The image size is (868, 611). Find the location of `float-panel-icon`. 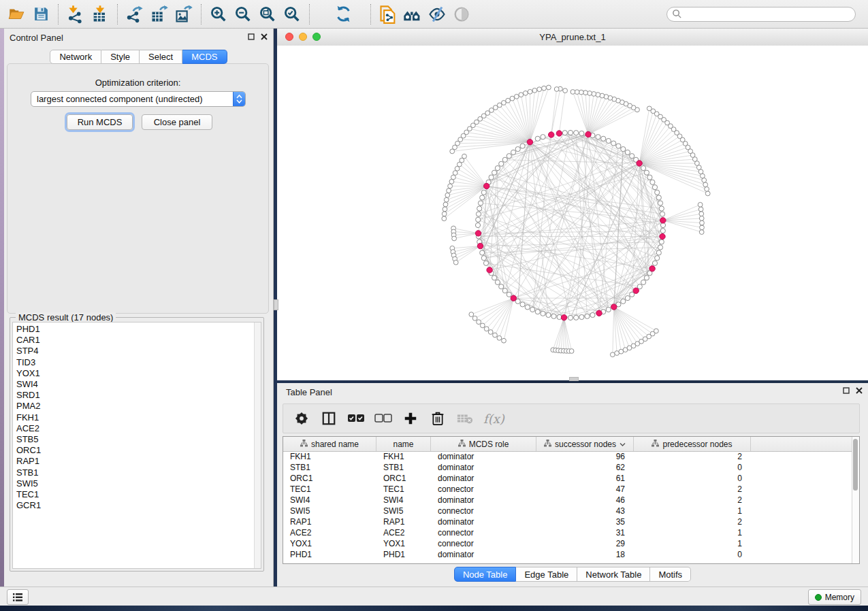

float-panel-icon is located at coordinates (251, 37).